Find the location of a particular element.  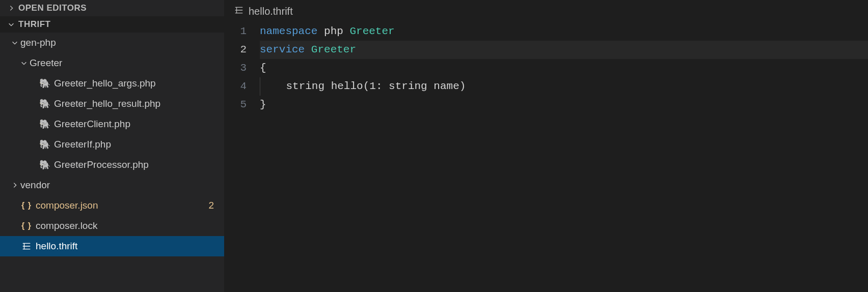

file-item: 🐘GreeterIf.php is located at coordinates (112, 144).